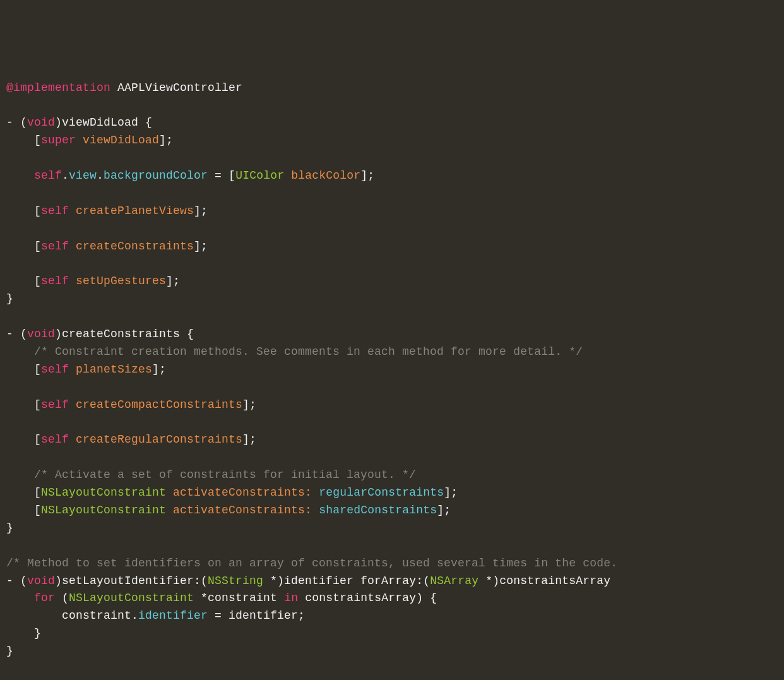 The width and height of the screenshot is (784, 680). I want to click on comment-token: /* Activate a set of constraints for ini…, so click(211, 475).